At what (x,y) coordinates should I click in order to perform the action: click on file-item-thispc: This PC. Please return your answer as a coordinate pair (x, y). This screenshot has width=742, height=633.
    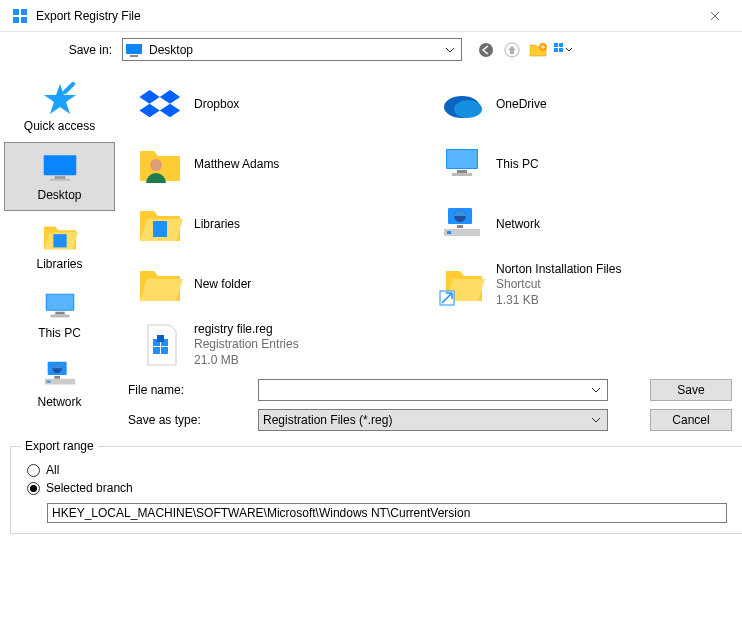
    Looking at the image, I should click on (581, 165).